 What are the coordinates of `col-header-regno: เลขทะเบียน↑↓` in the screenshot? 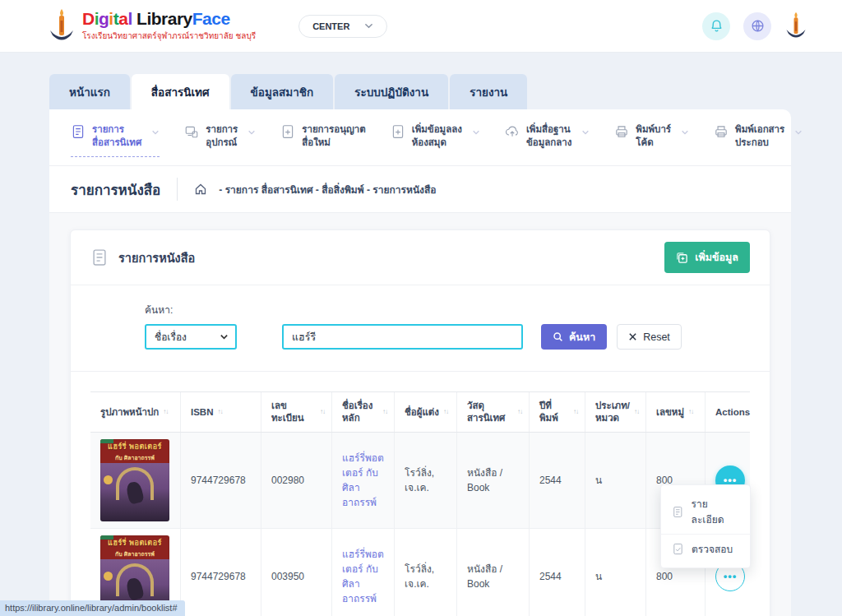 It's located at (297, 412).